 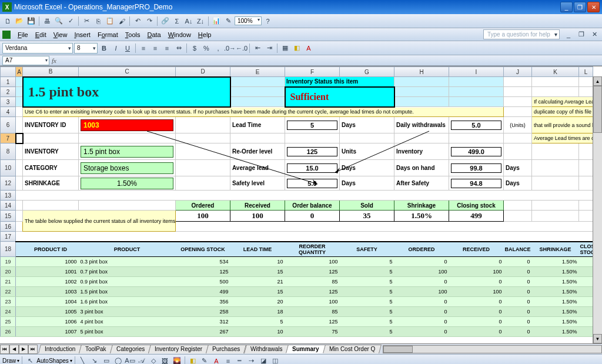 What do you see at coordinates (47, 21) in the screenshot?
I see `print-icon: 🖶` at bounding box center [47, 21].